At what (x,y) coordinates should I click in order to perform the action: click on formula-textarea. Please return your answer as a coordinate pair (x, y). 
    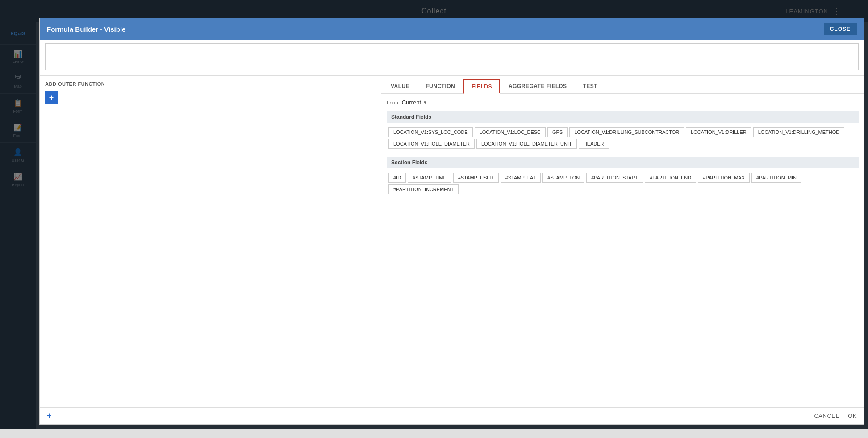
    Looking at the image, I should click on (452, 57).